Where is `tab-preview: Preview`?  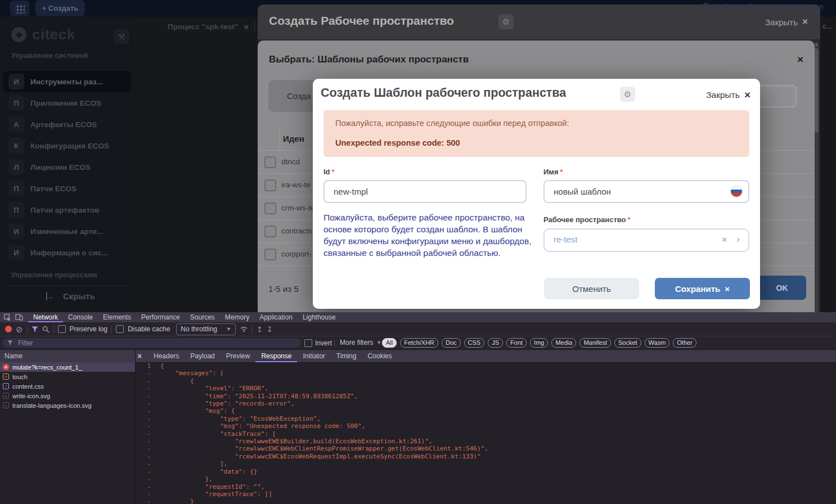 tab-preview: Preview is located at coordinates (239, 356).